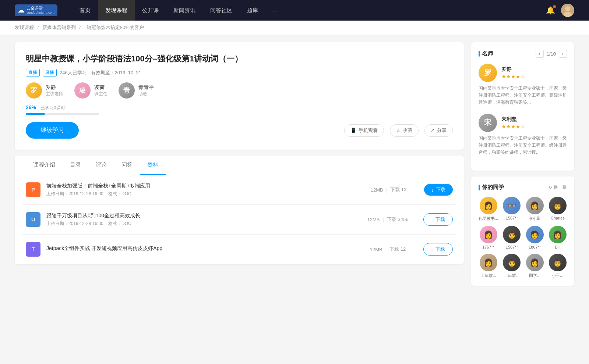 The width and height of the screenshot is (589, 364). What do you see at coordinates (489, 276) in the screenshot?
I see `classmate-name-9: 上班族...` at bounding box center [489, 276].